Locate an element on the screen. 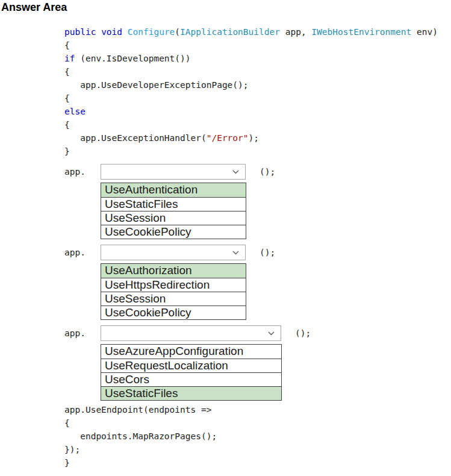  code-token: if is located at coordinates (70, 58).